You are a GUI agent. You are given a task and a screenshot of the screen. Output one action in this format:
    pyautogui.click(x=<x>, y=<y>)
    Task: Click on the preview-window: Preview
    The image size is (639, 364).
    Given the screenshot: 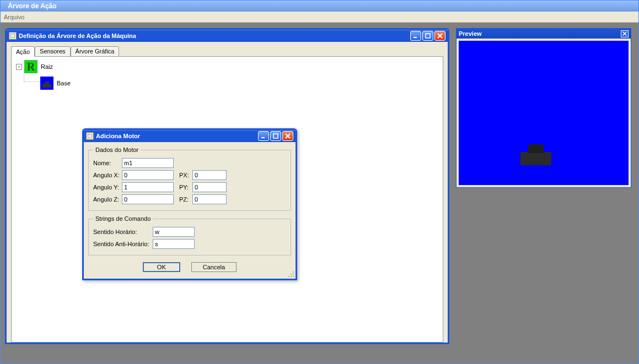 What is the action you would take?
    pyautogui.click(x=544, y=108)
    